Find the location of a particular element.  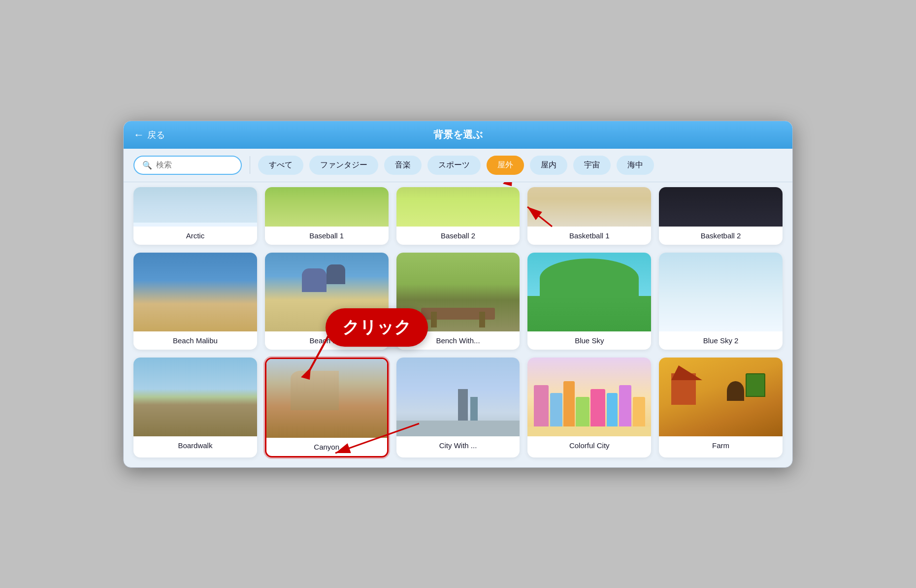

card-colorful-city: Colorful City is located at coordinates (589, 408).